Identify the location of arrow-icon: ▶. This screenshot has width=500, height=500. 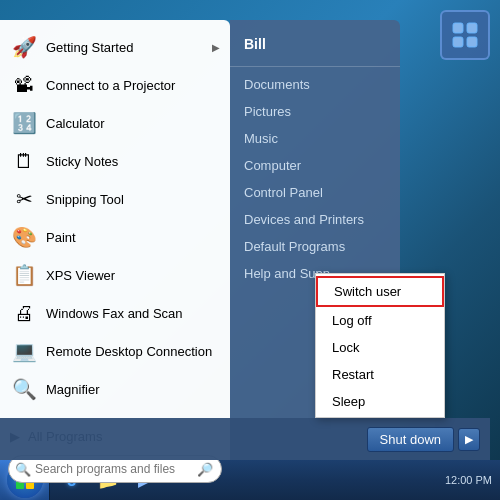
(216, 48).